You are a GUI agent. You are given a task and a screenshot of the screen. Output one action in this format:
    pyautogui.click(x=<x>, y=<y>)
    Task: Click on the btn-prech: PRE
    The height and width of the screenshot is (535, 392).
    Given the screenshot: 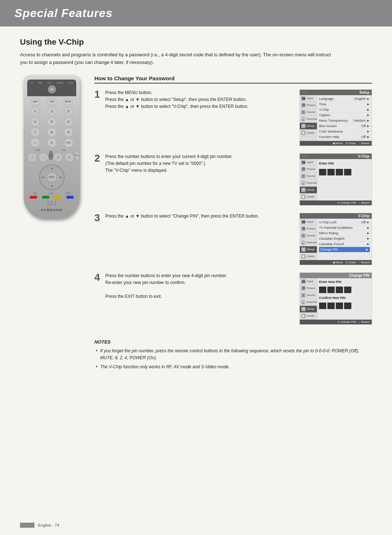 What is the action you would take?
    pyautogui.click(x=69, y=143)
    